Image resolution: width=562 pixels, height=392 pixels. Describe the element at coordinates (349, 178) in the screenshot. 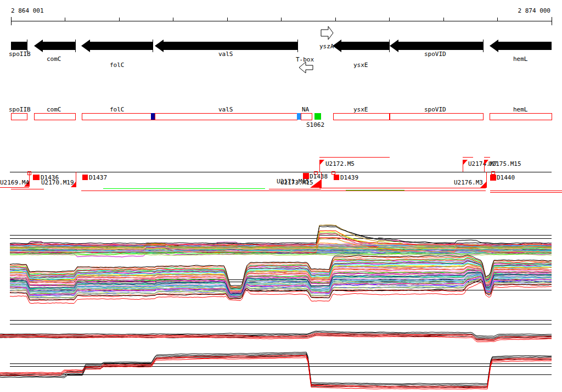

I see `marker-label: D1439` at that location.